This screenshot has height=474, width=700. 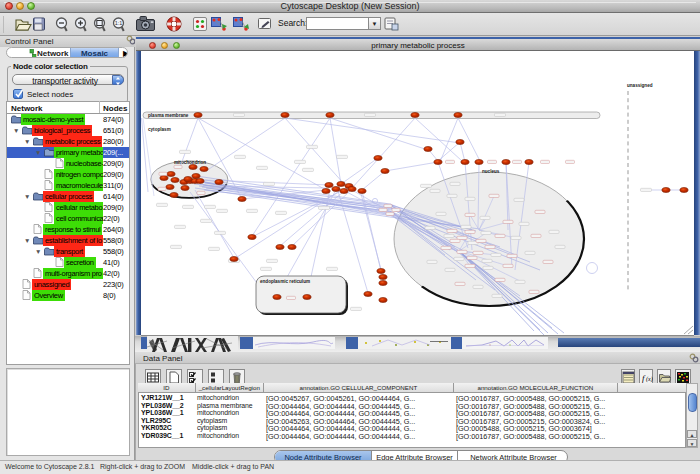 I want to click on svg-text: unassigned, so click(x=640, y=86).